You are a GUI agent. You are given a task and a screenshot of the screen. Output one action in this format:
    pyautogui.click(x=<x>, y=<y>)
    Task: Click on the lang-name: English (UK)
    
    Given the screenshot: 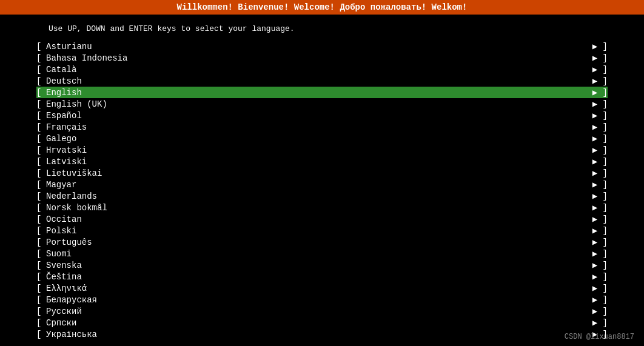 What is the action you would take?
    pyautogui.click(x=318, y=104)
    